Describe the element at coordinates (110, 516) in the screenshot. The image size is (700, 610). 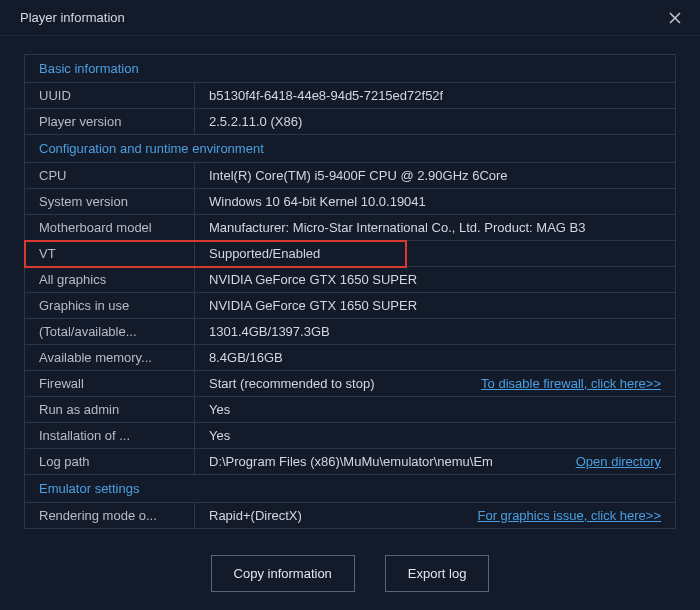
I see `rendering-mode-label: Rendering mode o...` at that location.